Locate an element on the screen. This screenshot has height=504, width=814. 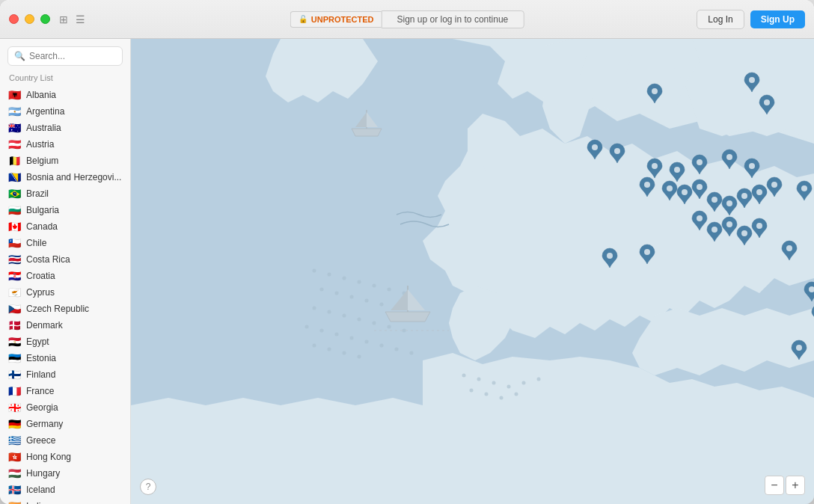
country-name: Denmark is located at coordinates (45, 325).